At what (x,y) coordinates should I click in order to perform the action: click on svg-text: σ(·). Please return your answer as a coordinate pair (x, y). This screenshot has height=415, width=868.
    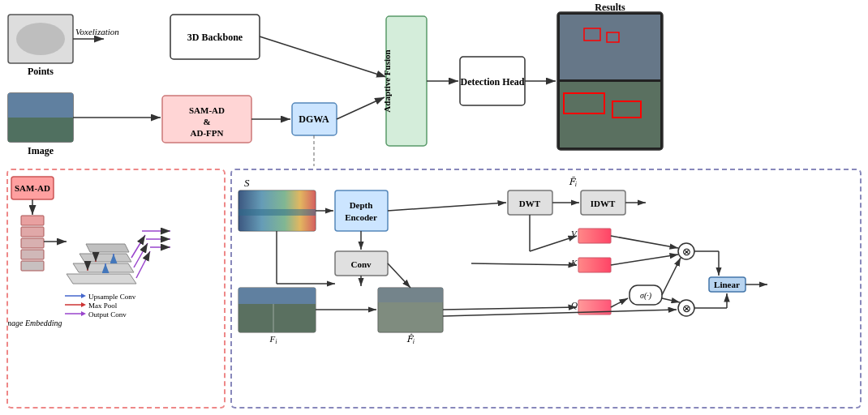
    Looking at the image, I should click on (646, 296).